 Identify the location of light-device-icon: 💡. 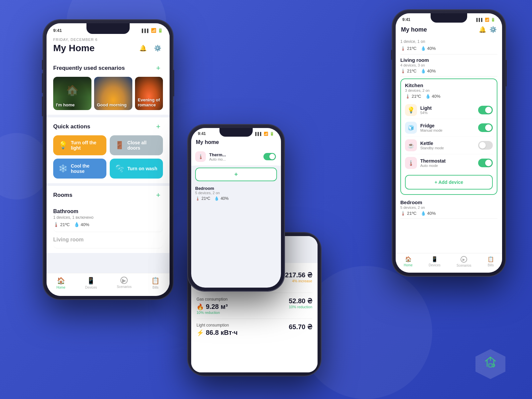
(411, 110).